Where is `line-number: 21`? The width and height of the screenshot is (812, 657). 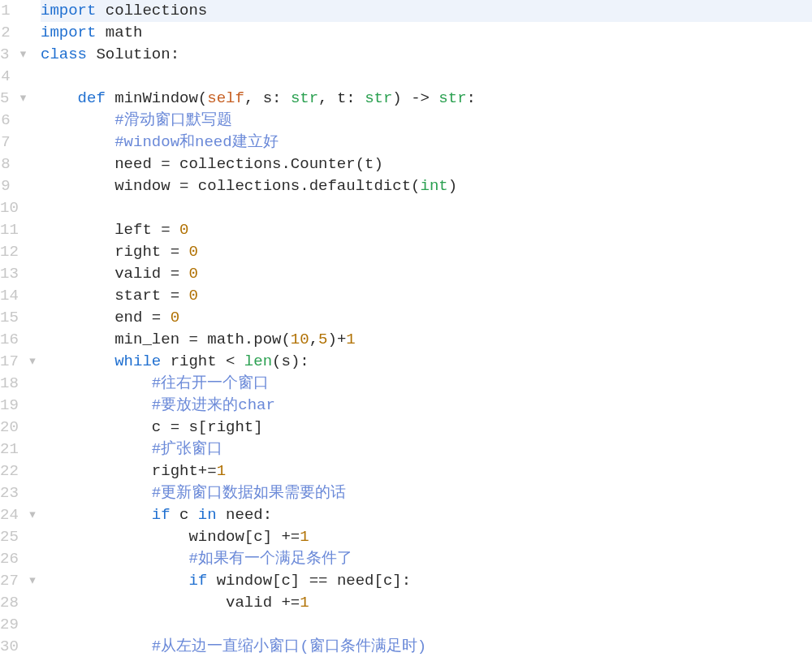 line-number: 21 is located at coordinates (10, 450).